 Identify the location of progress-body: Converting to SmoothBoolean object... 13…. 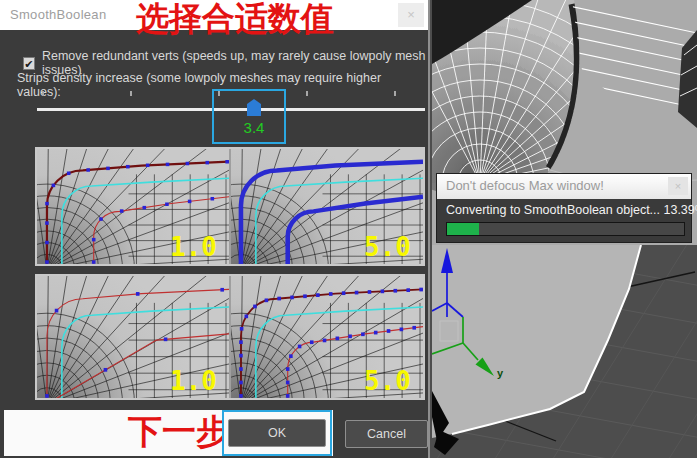
(564, 220).